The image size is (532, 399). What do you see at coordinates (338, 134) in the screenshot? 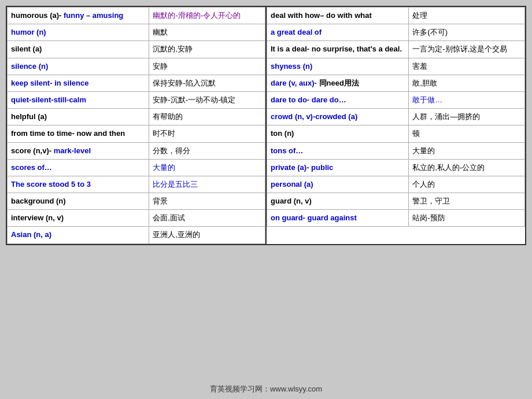
I see `english-cell: ton (n)` at bounding box center [338, 134].